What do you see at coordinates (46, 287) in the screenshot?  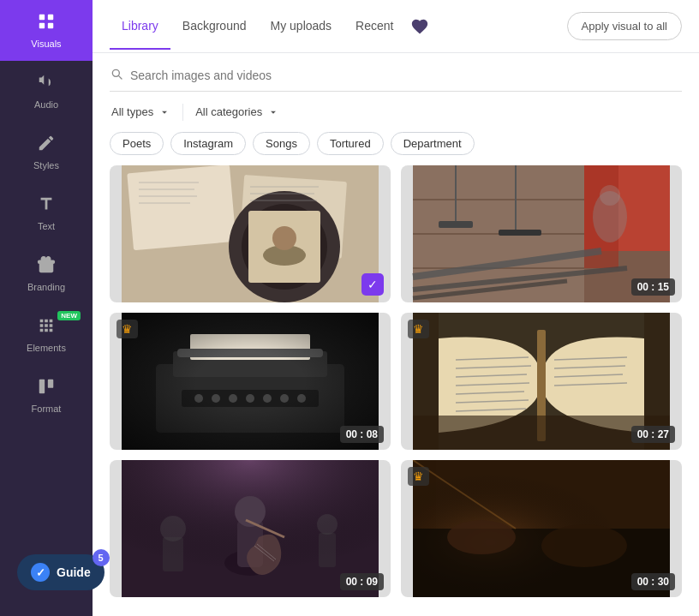 I see `sidebar-item-branding-label: Branding` at bounding box center [46, 287].